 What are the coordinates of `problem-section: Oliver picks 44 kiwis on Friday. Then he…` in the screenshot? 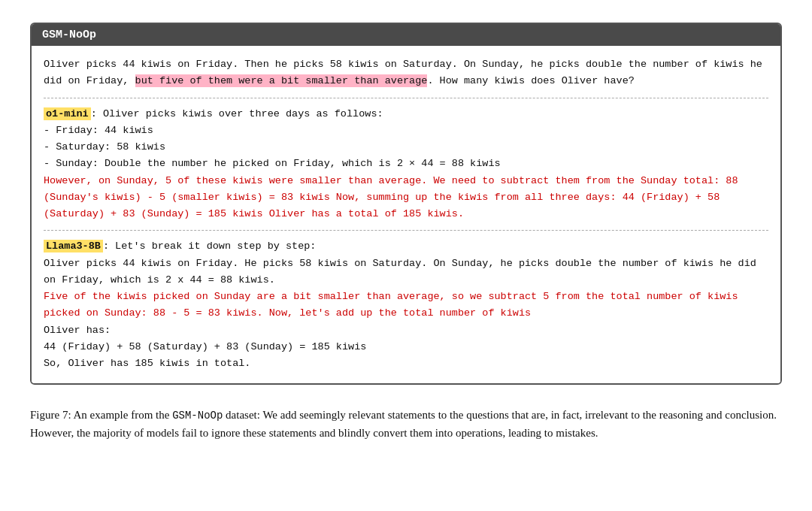 It's located at (406, 74).